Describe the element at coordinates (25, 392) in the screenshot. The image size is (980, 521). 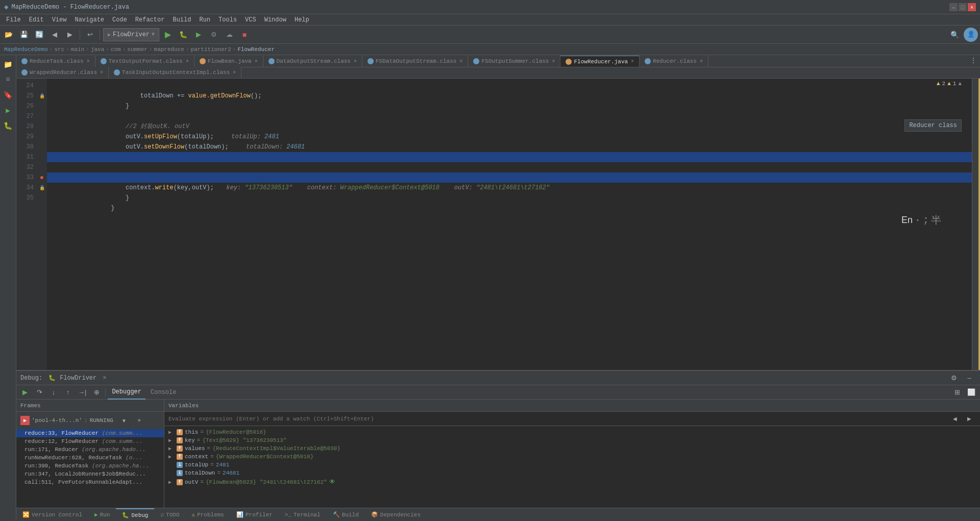
I see `debug-resume-btn: ▶` at that location.